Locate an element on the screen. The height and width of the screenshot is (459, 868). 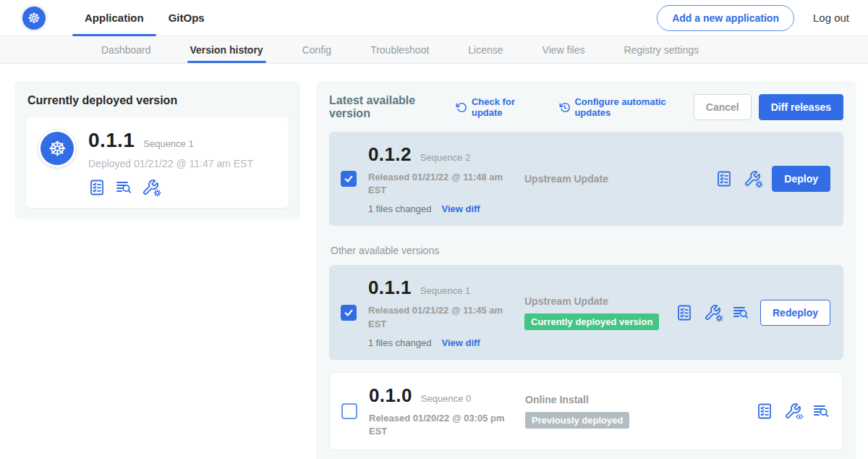
subnav-view-files: View files is located at coordinates (564, 49).